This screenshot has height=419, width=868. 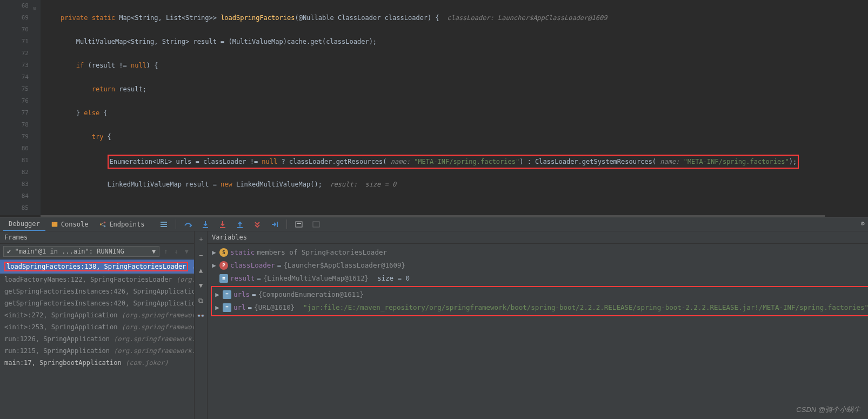 I want to click on remove-watch-icon: −, so click(x=201, y=255).